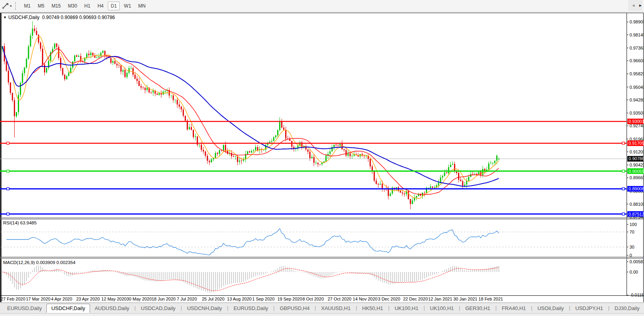 Image resolution: width=644 pixels, height=316 pixels. Describe the element at coordinates (440, 299) in the screenshot. I see `date-label: 12 Jan 2021` at that location.